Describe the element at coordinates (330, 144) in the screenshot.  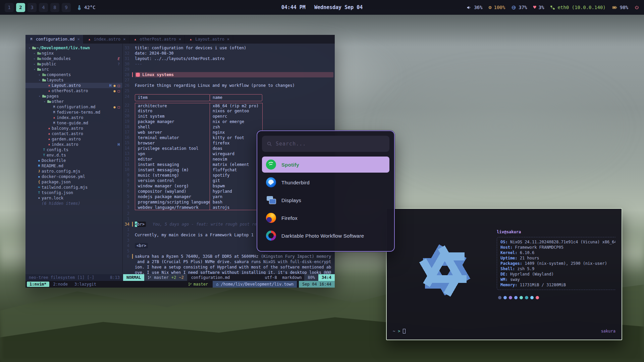
I see `search-input` at that location.